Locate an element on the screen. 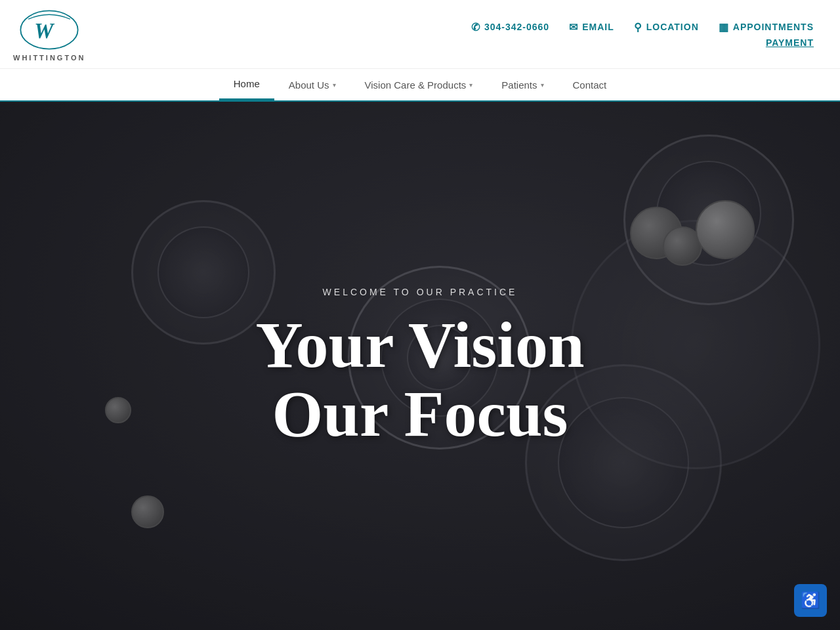  appointments-label: APPOINTMENTS is located at coordinates (773, 27).